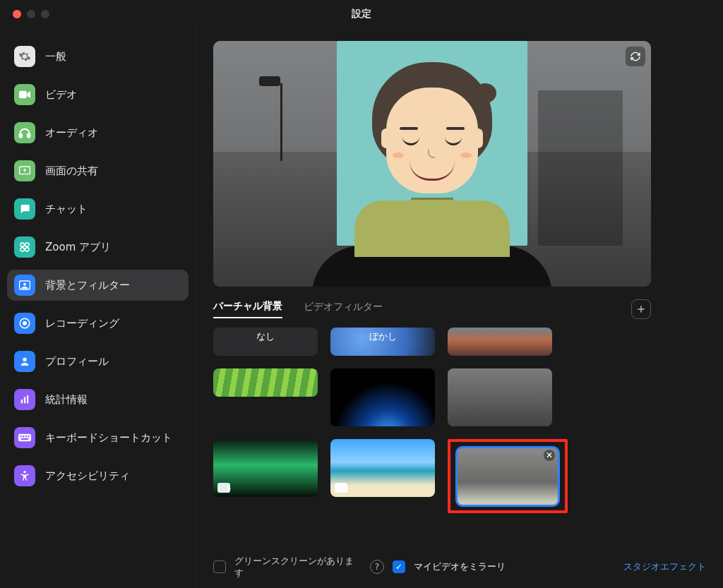  What do you see at coordinates (97, 209) in the screenshot?
I see `sidebar-item-chat: チャット` at bounding box center [97, 209].